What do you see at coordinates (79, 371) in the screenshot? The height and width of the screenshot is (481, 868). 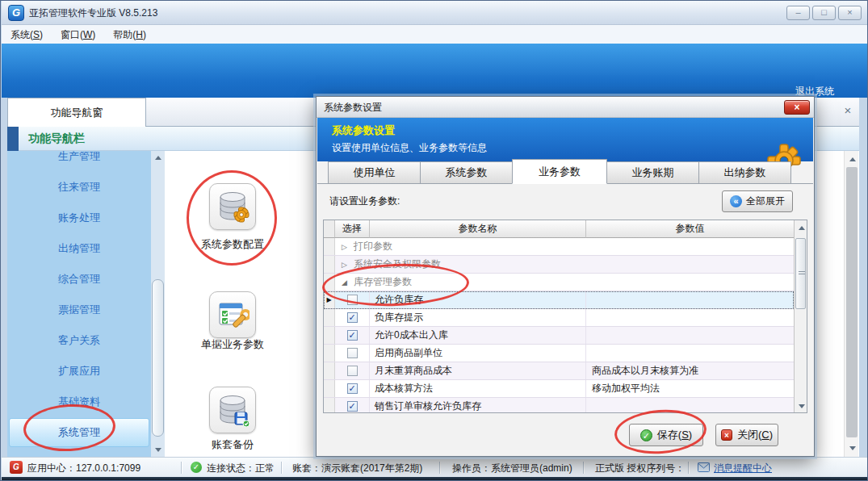 I see `sidebar-item: 扩展应用` at bounding box center [79, 371].